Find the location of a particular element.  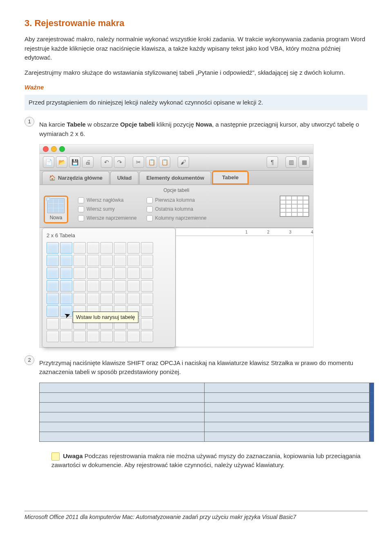

redo-icon: ↷ is located at coordinates (120, 162).